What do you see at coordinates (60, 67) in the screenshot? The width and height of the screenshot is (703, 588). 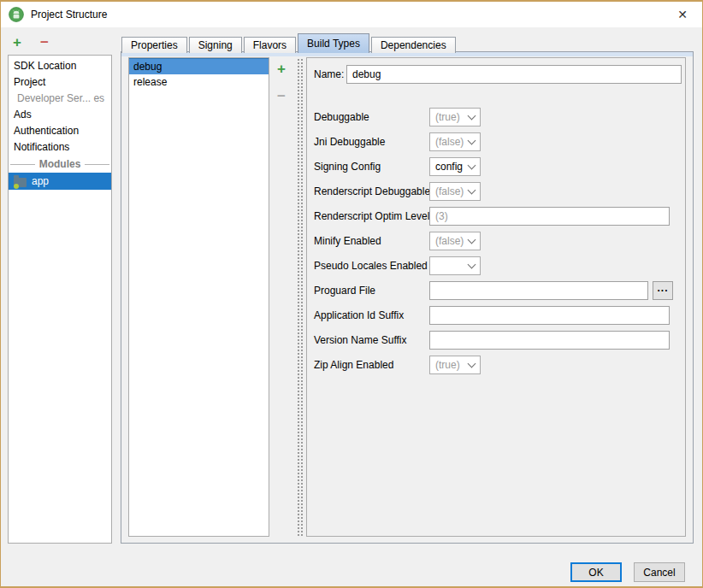 I see `sidebar-item-sdk-location: SDK Location` at bounding box center [60, 67].